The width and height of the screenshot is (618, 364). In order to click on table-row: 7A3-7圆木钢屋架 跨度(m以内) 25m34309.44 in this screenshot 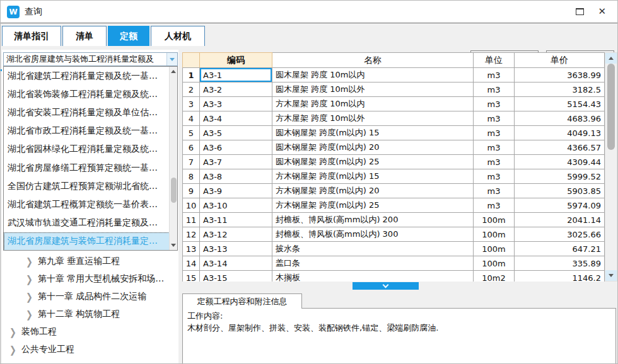, I will do `click(394, 162)`.